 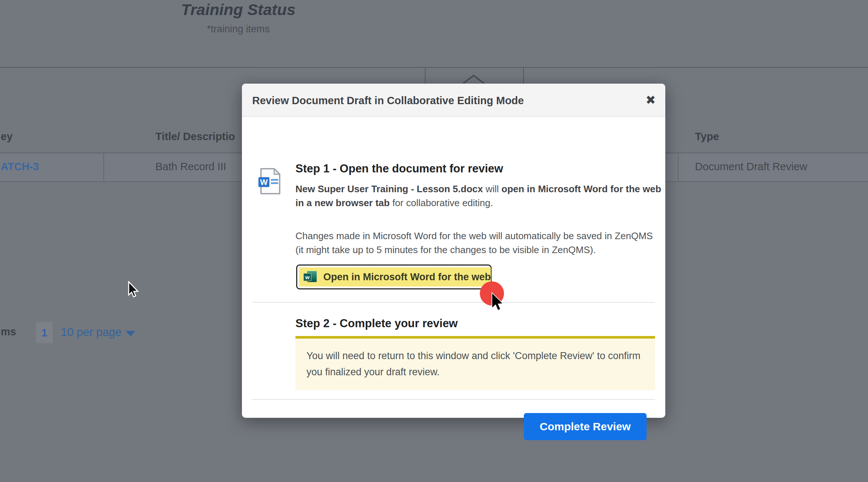 I want to click on step2-notice: You will need to return to this window a…, so click(x=475, y=363).